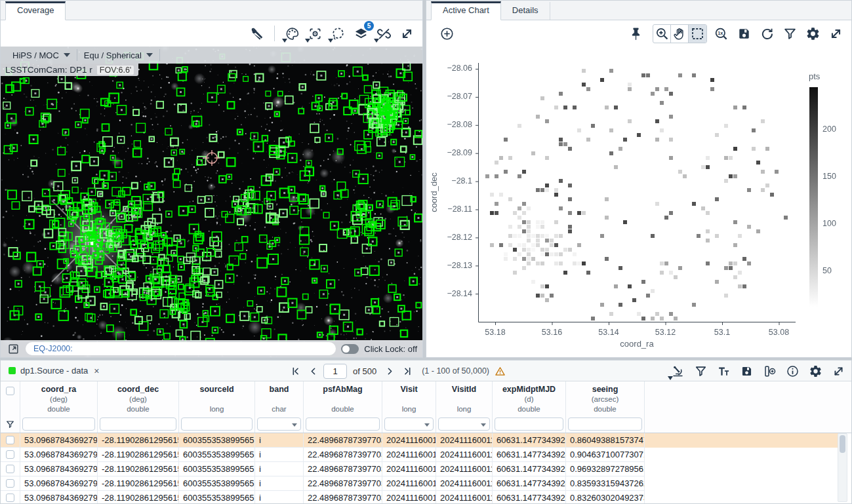 This screenshot has width=852, height=504. Describe the element at coordinates (698, 34) in the screenshot. I see `select-rect-icon` at that location.